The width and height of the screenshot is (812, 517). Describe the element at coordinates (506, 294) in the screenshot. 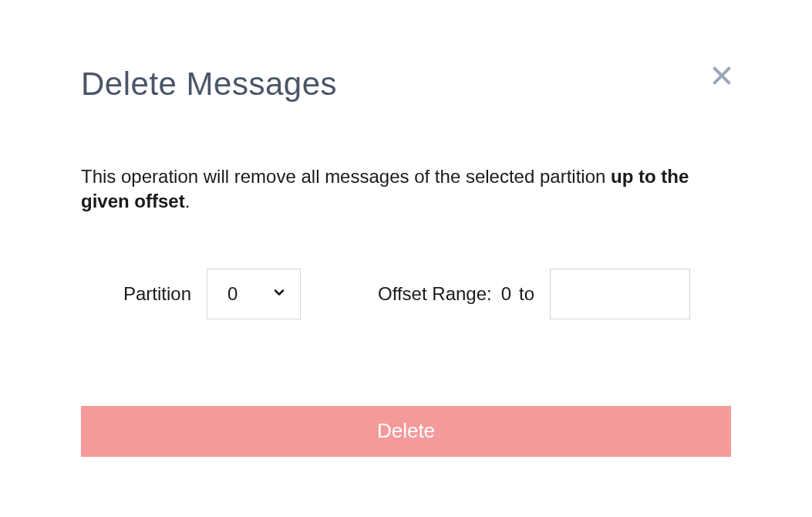

I see `offset-start-value: 0` at that location.